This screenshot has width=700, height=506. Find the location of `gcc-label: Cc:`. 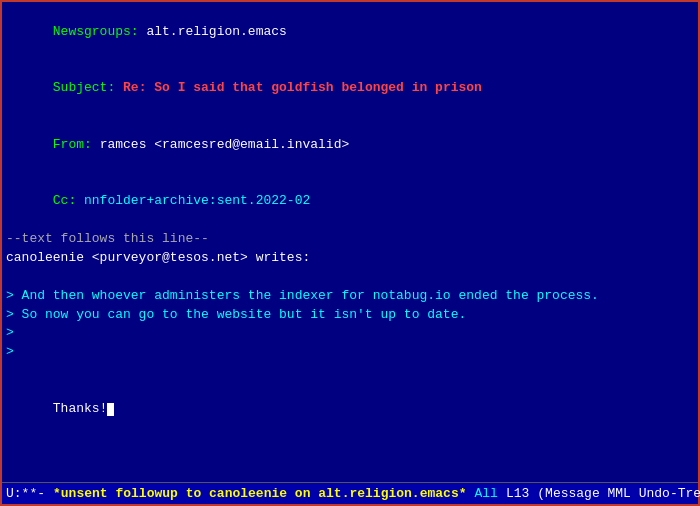

gcc-label: Cc: is located at coordinates (64, 200).